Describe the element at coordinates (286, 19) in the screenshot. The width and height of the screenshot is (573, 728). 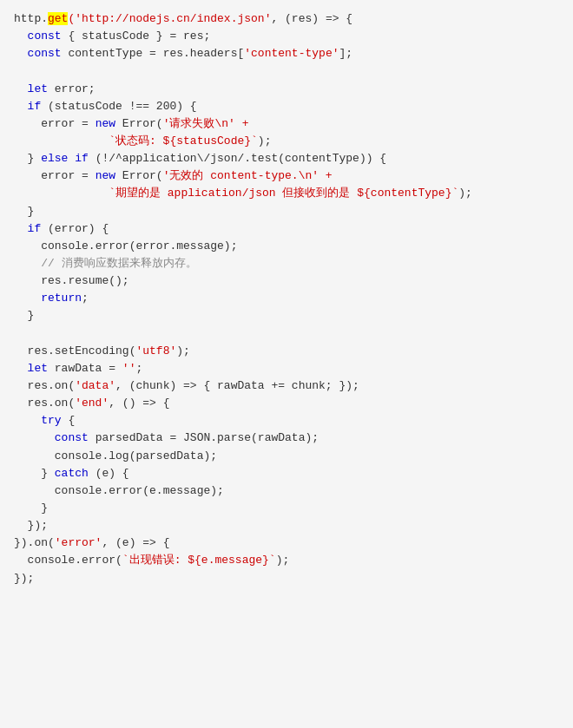
I see `code-line: http.get('http://nodejs.cn/index.json', …` at that location.